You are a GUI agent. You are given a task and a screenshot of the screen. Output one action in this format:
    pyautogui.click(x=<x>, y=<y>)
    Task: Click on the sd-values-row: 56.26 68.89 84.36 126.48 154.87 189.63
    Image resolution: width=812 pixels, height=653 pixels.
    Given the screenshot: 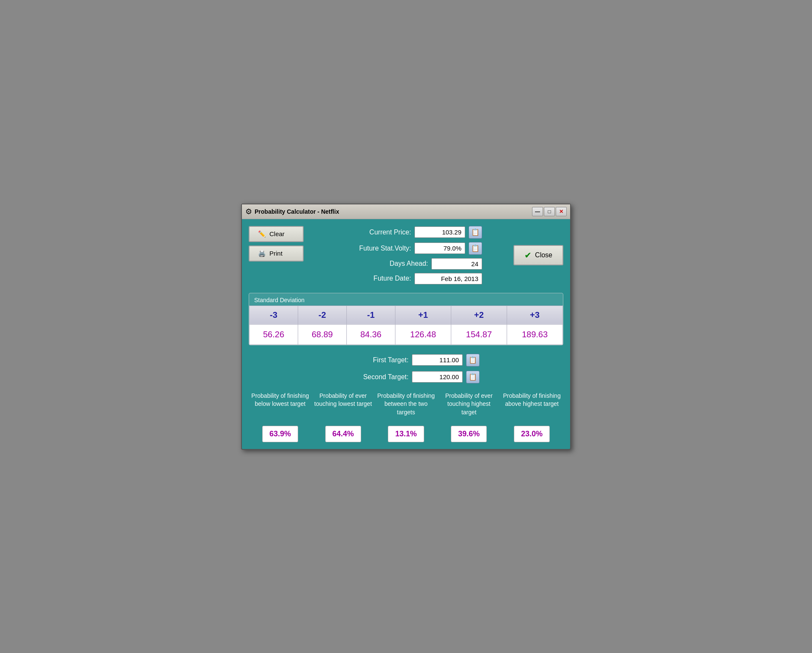 What is the action you would take?
    pyautogui.click(x=406, y=334)
    